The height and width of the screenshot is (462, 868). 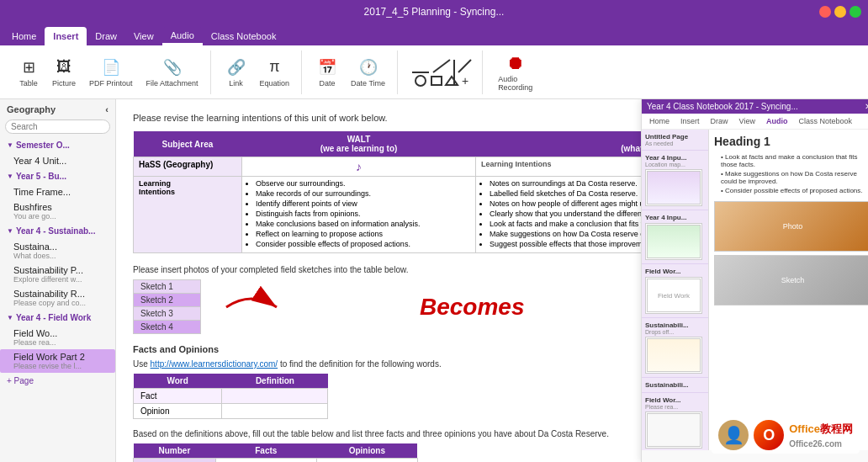 I want to click on walt-item: Consider possible effects of proposed ac…, so click(x=363, y=244).